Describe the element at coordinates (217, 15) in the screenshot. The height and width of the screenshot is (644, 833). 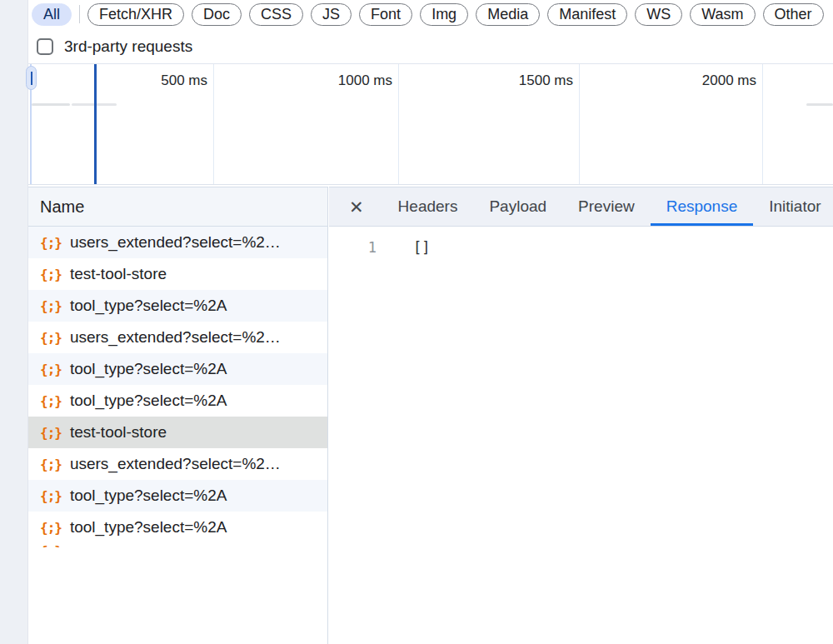
I see `filter-pill-doc: Doc` at that location.